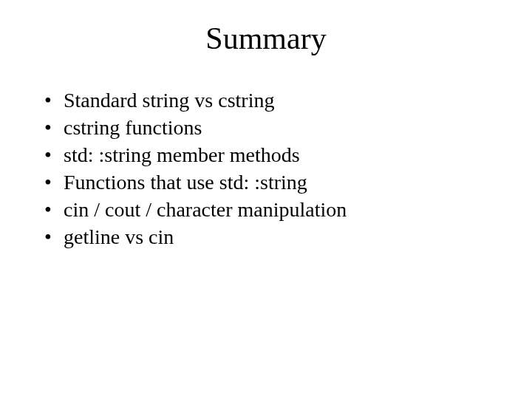 This screenshot has width=532, height=399. Describe the element at coordinates (279, 155) in the screenshot. I see `list-item-text: std: :string member methods` at that location.